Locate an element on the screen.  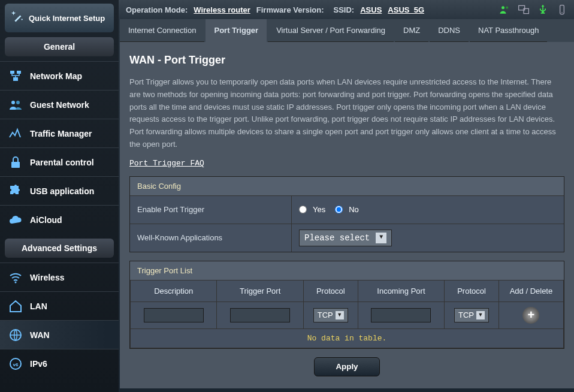
col-trigger-port: Trigger Port is located at coordinates (260, 291).